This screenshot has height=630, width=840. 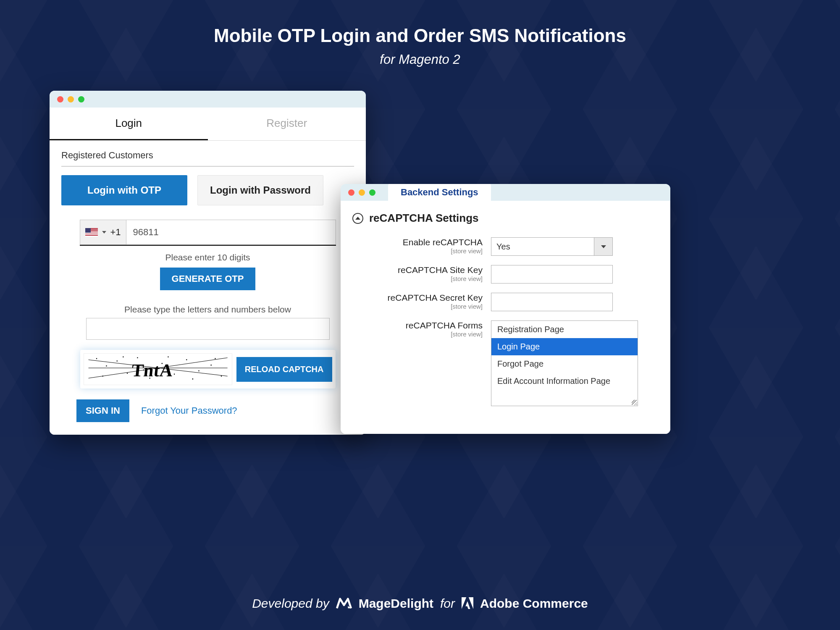 I want to click on window-titlebar, so click(x=207, y=99).